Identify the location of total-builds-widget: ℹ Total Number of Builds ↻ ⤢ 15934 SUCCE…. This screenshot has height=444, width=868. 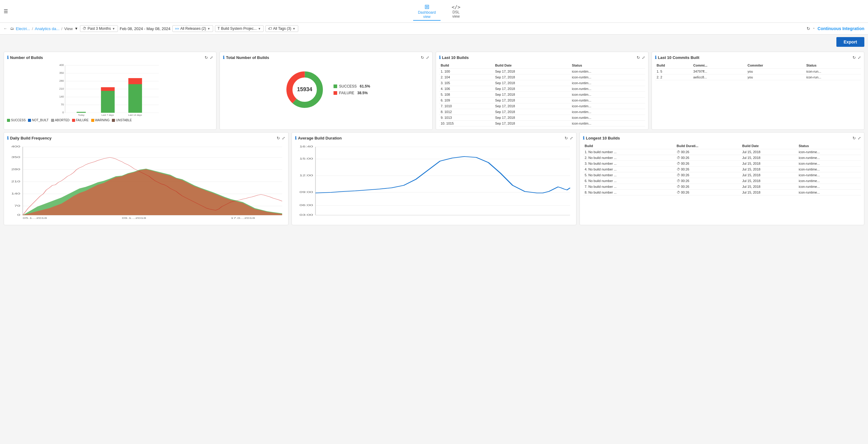
(326, 91).